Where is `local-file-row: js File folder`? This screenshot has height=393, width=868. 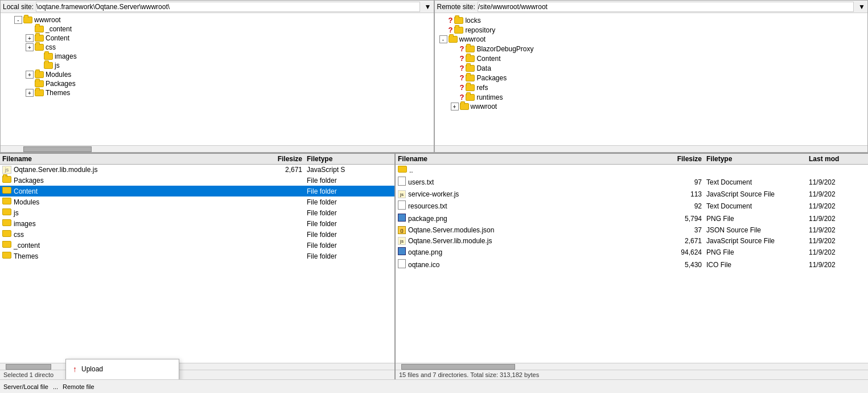
local-file-row: js File folder is located at coordinates (197, 213).